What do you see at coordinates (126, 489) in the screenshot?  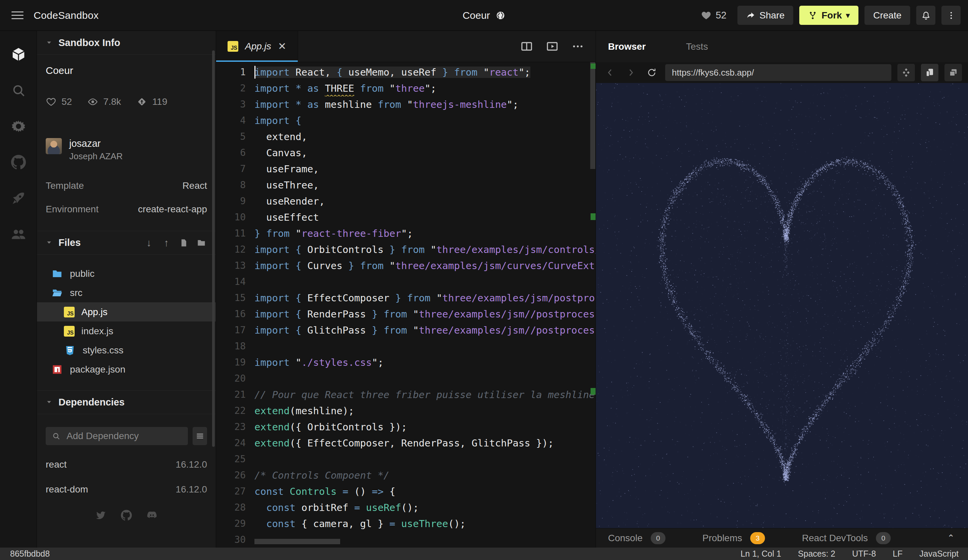 I see `dependency-react-dom: react-dom16.12.0` at bounding box center [126, 489].